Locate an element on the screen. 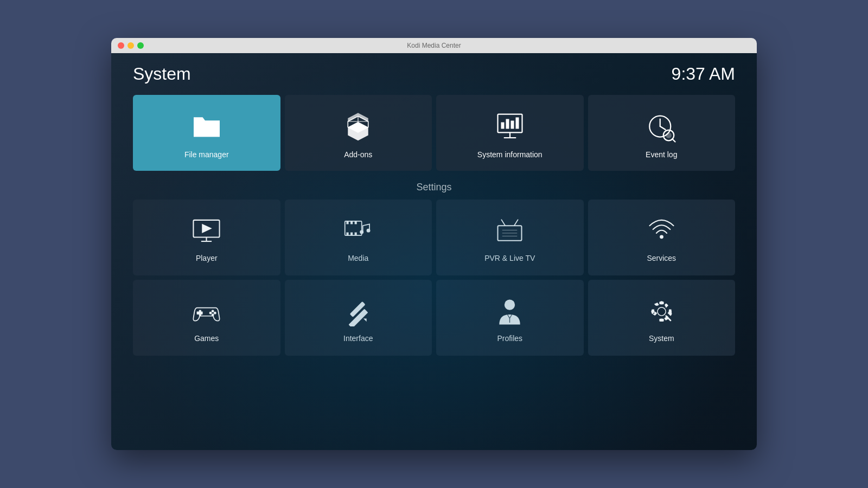 The width and height of the screenshot is (868, 488). folder-icon is located at coordinates (207, 126).